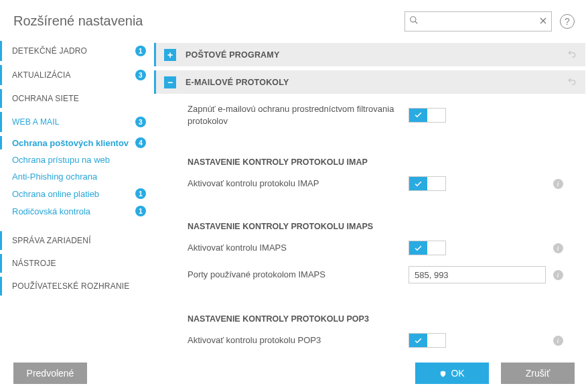  I want to click on defaults-button: Predvolené, so click(50, 373).